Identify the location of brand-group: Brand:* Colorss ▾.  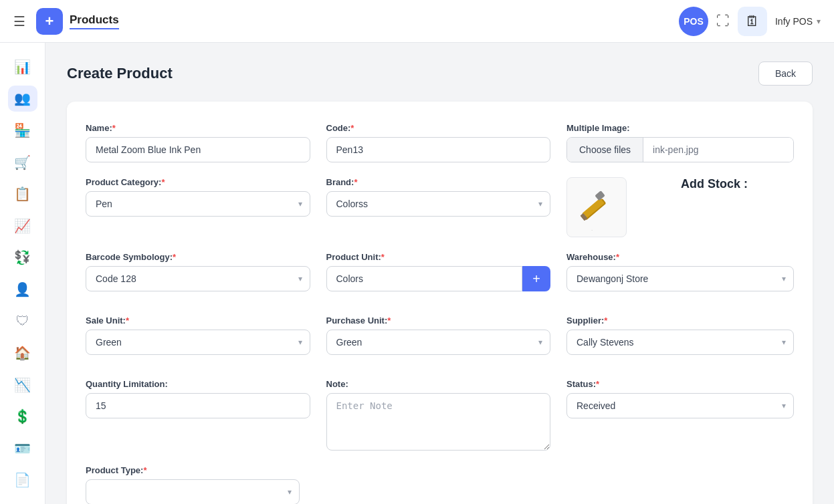
(439, 197).